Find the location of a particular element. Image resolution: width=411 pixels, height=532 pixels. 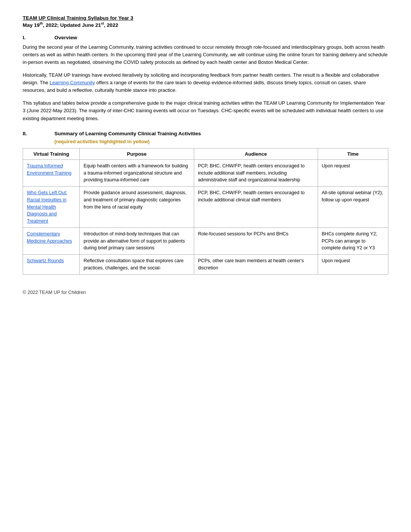

subtitle-end: , 2022 is located at coordinates (111, 25).